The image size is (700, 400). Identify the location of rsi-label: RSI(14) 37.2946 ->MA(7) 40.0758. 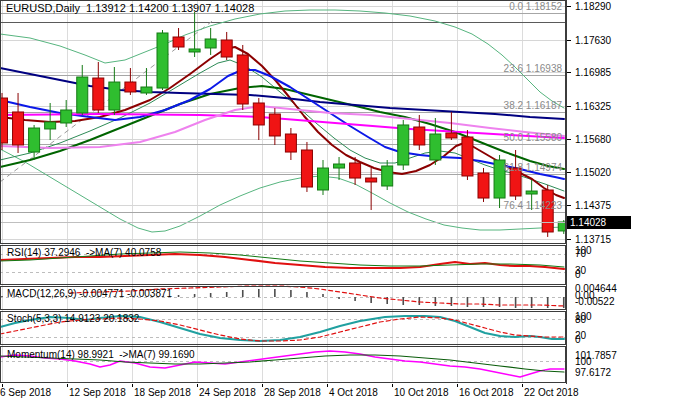
(84, 252).